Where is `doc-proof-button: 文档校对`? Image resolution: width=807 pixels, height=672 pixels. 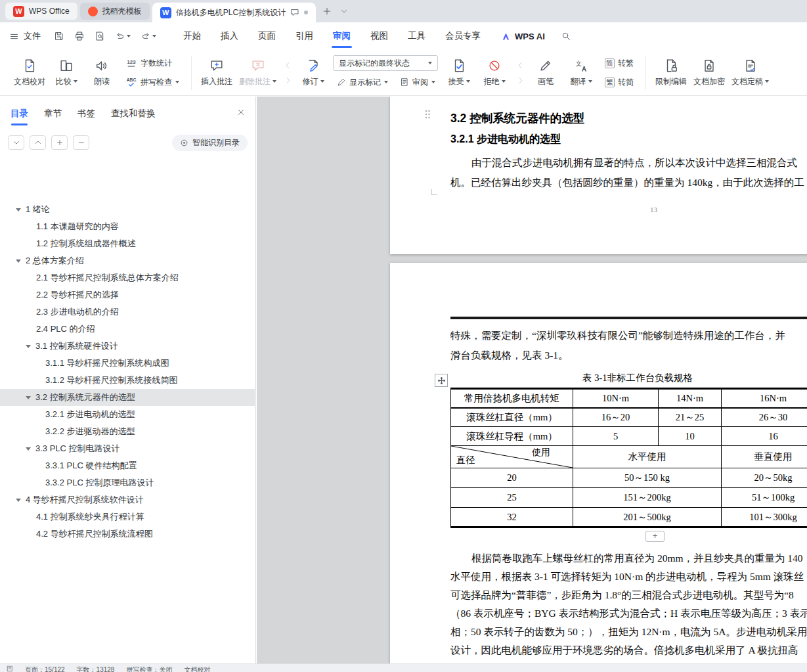 doc-proof-button: 文档校对 is located at coordinates (30, 73).